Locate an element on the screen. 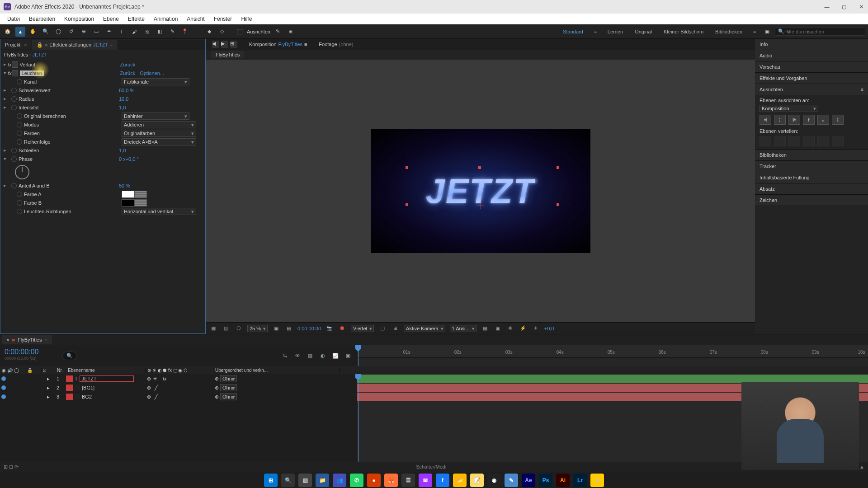 This screenshot has height=488, width=868. selection-tool: ▲ is located at coordinates (20, 32).